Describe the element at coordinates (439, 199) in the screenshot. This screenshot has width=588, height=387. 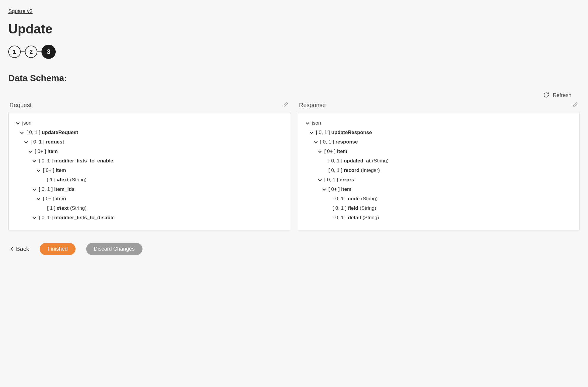
I see `tree-node: [ 0, 1 ] code (String)` at that location.